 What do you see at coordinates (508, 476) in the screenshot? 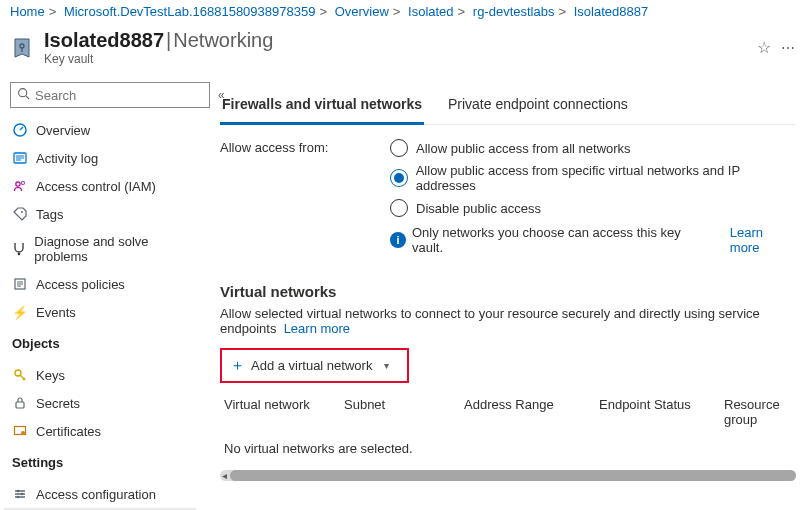
I see `h-scrollbar: ◂` at bounding box center [508, 476].